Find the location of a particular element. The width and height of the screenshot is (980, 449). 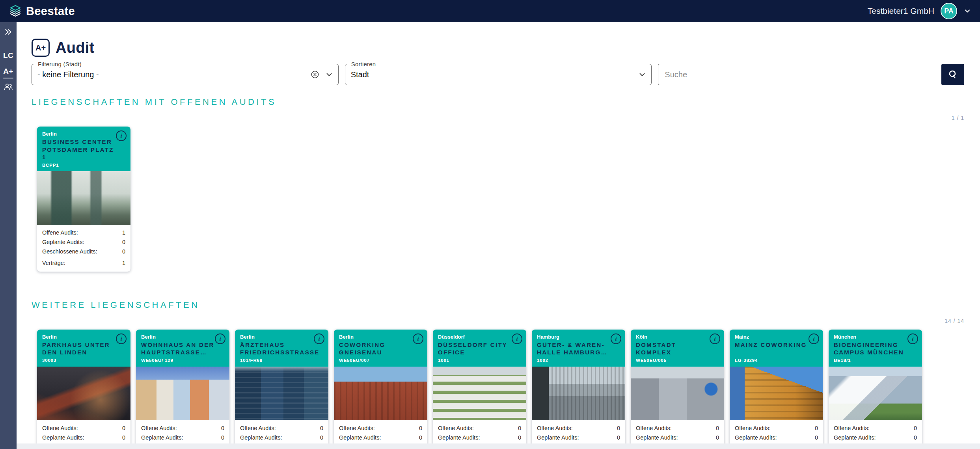

sort-select: Sortieren Stadt is located at coordinates (498, 75).